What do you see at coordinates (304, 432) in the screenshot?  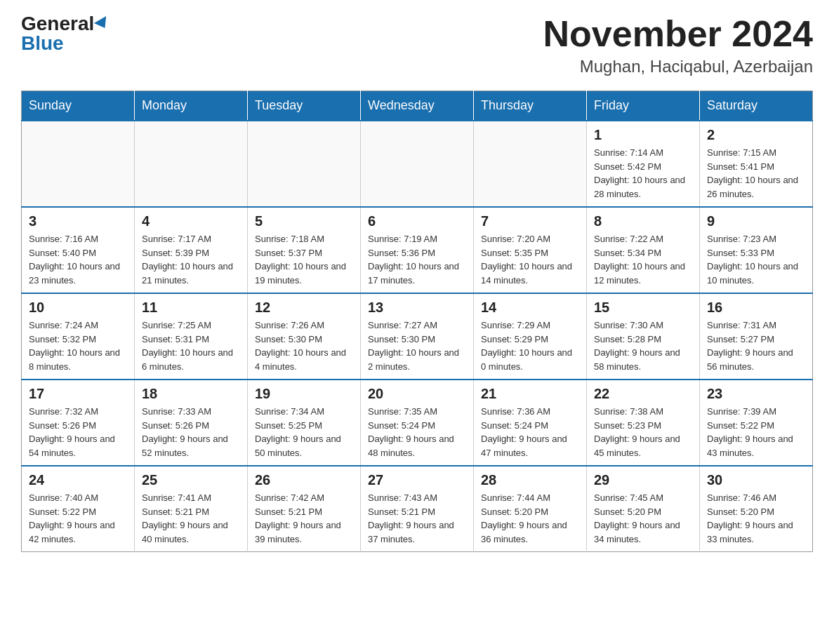 I see `day-info: Sunrise: 7:34 AMSunset: 5:25 PMDaylight:…` at bounding box center [304, 432].